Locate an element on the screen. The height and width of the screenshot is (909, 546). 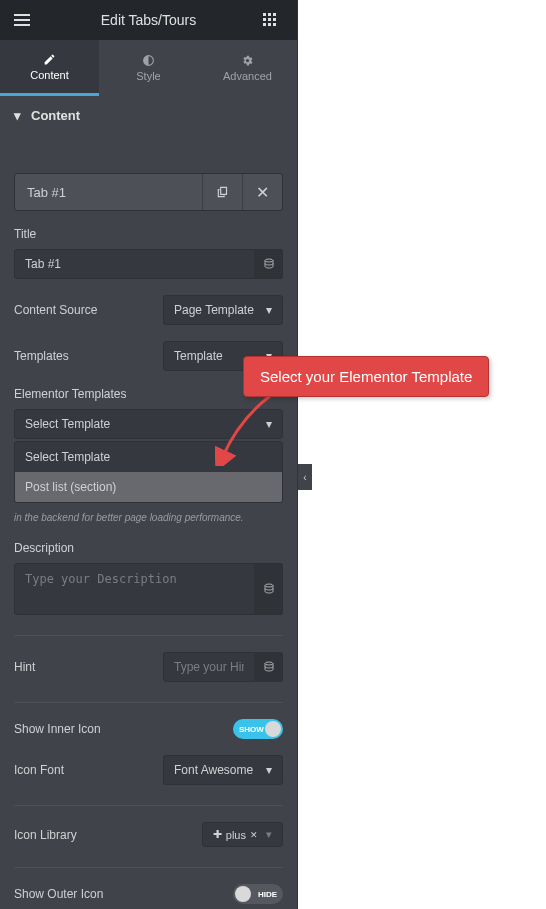
show-outer-toggle: HIDE is located at coordinates (258, 894).